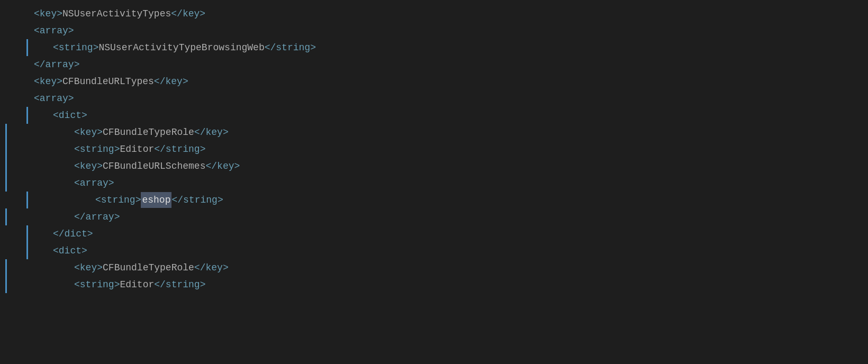  What do you see at coordinates (450, 200) in the screenshot?
I see `code-line-12: <string>eshop</string> Change Your Schem…` at bounding box center [450, 200].